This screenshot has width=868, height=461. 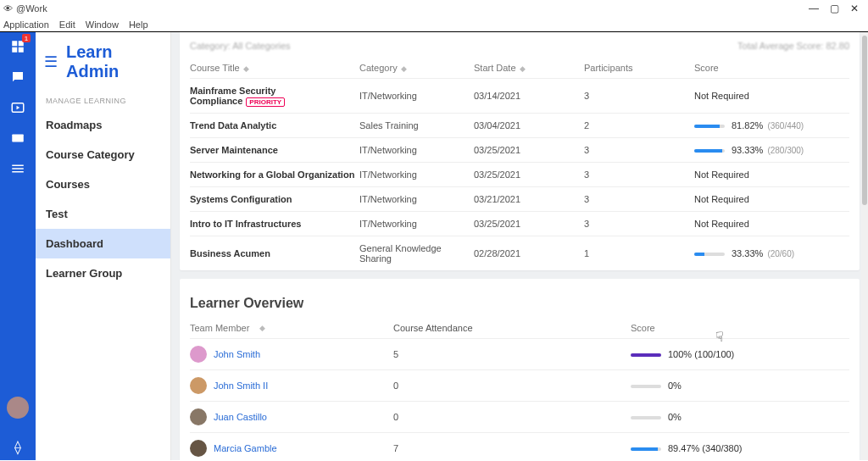 I want to click on close-button: ✕, so click(x=854, y=8).